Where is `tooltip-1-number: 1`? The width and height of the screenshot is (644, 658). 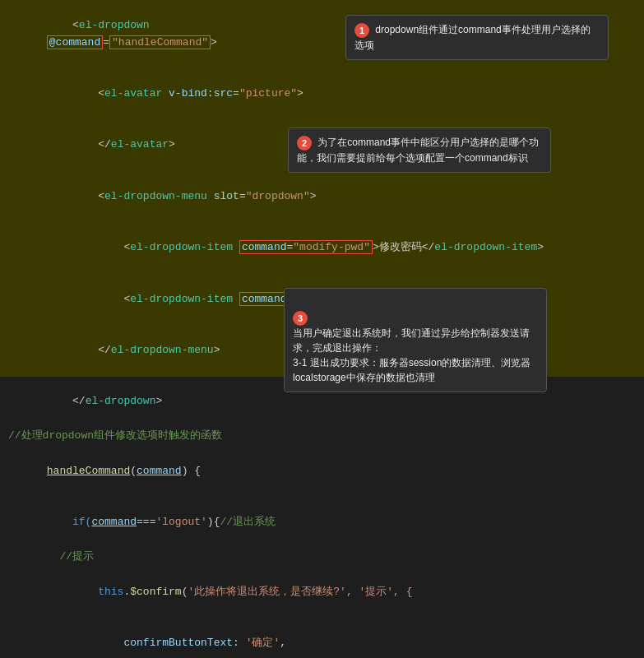 tooltip-1-number: 1 is located at coordinates (362, 30).